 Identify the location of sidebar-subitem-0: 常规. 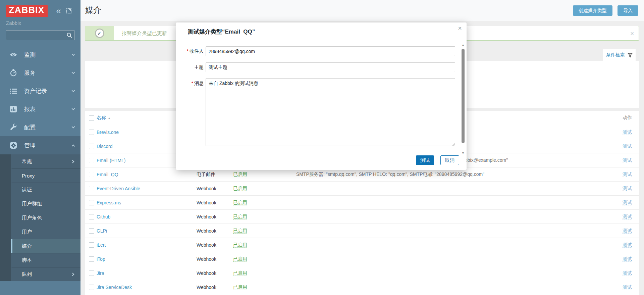
(46, 161).